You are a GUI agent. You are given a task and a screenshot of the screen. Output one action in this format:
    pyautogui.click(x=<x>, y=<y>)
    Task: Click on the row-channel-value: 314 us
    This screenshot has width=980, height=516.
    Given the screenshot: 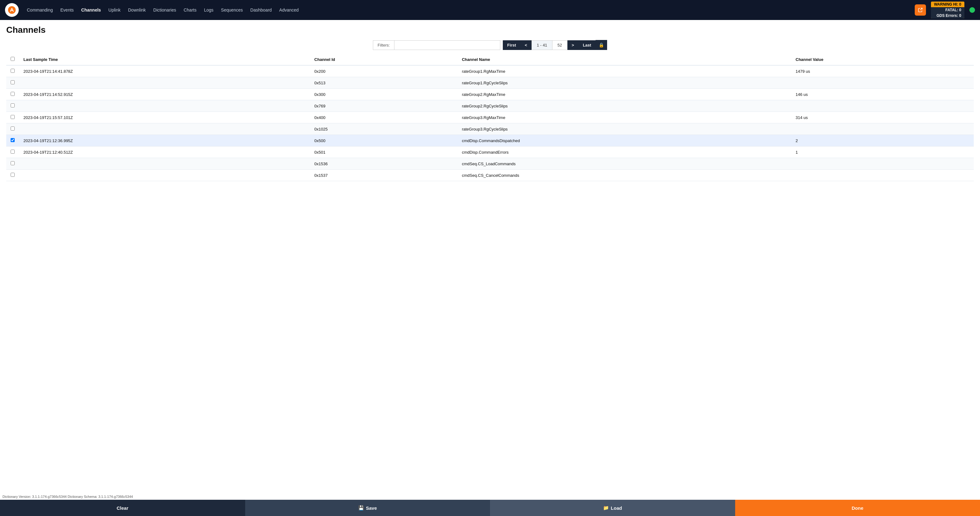 What is the action you would take?
    pyautogui.click(x=883, y=118)
    